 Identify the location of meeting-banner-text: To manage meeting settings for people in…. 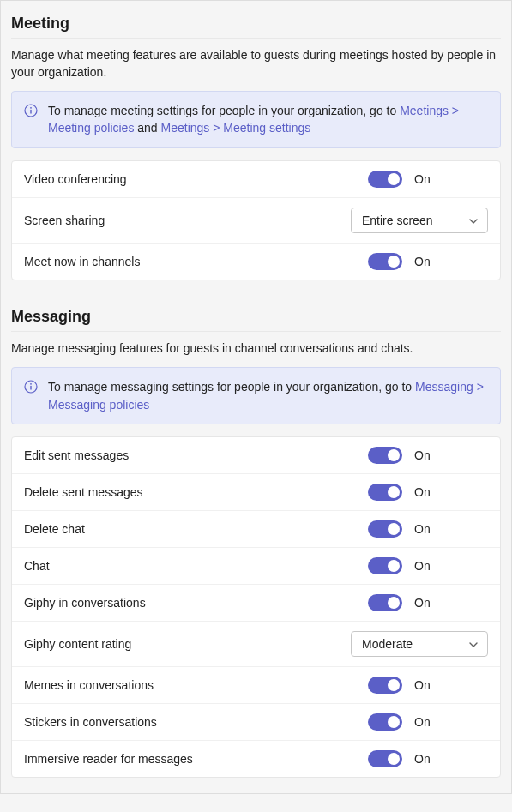
(268, 120).